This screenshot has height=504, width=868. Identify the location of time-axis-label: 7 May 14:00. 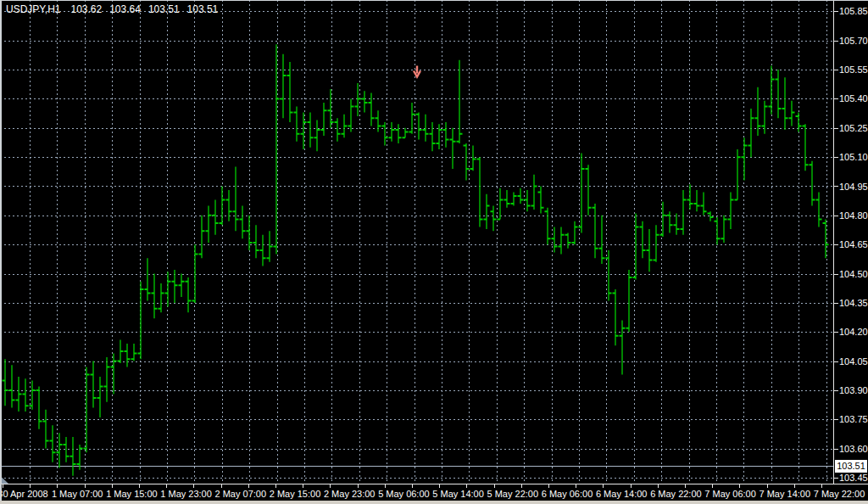
(785, 494).